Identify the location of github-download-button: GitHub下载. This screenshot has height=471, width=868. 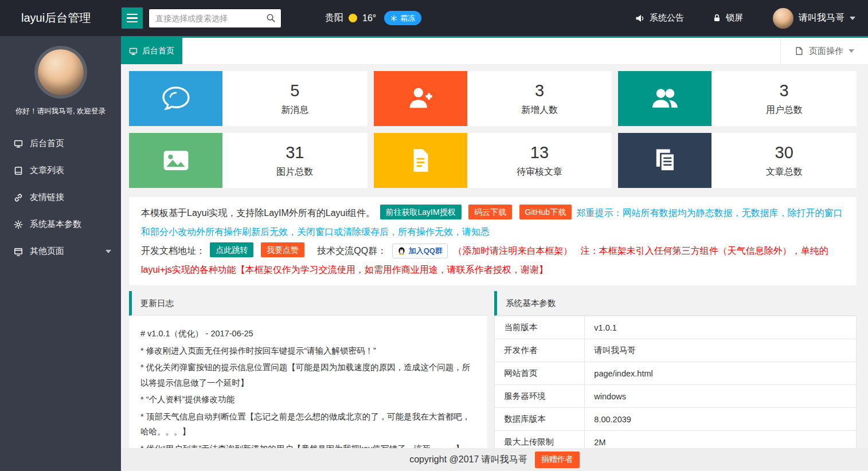
(546, 212).